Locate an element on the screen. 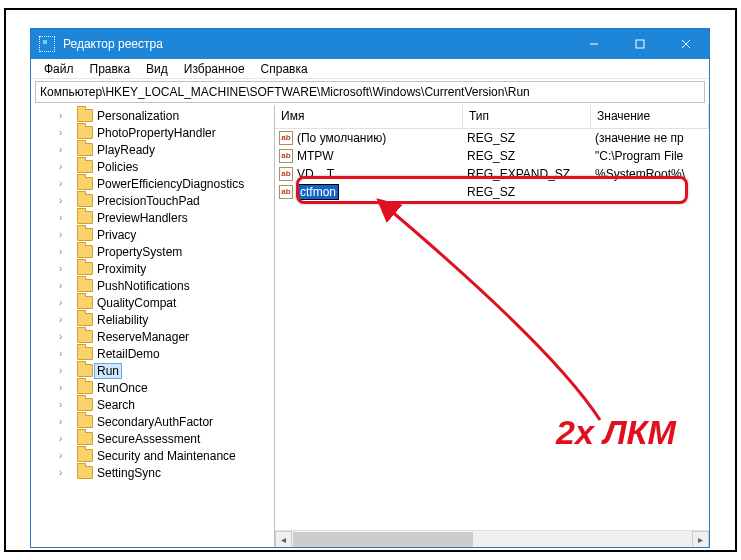 The width and height of the screenshot is (741, 560). tree-item: ›PropertySystem is located at coordinates (153, 252).